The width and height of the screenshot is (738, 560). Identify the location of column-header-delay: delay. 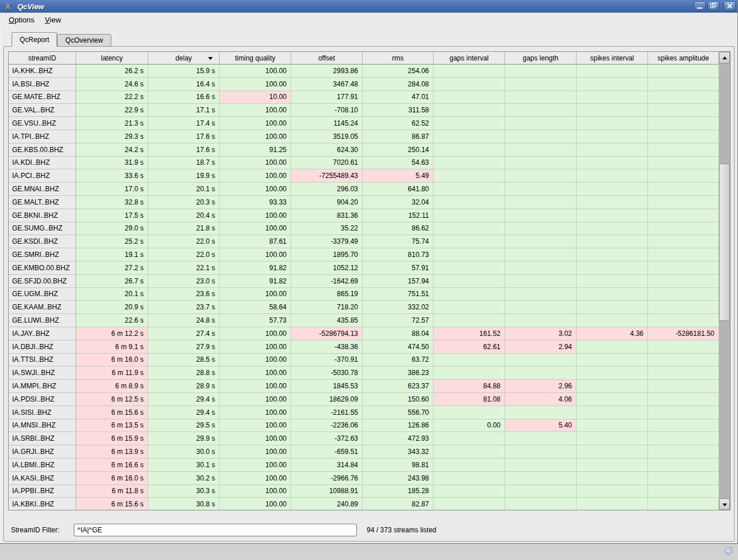
(184, 58).